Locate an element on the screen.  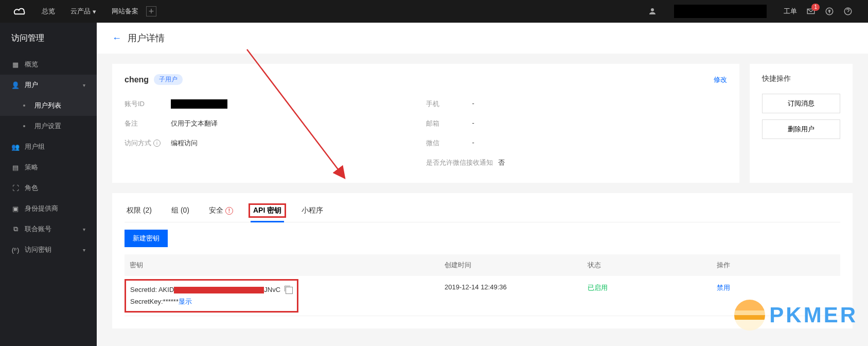
modify-link: 修改 is located at coordinates (720, 80).